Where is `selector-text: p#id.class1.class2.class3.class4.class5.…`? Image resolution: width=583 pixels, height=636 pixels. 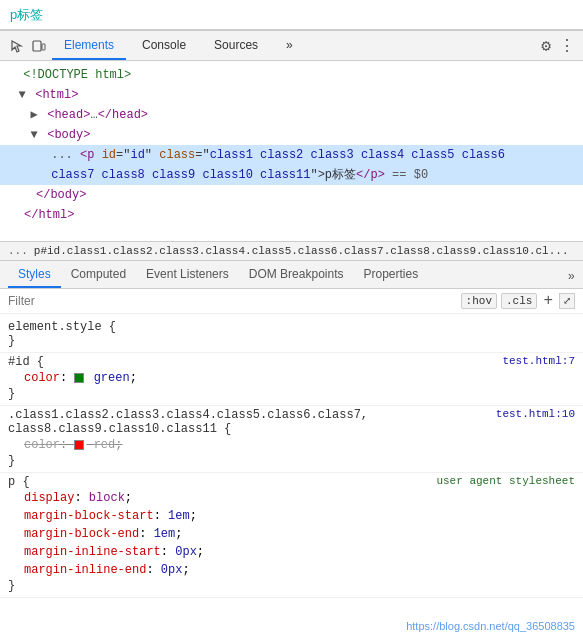
selector-text: p#id.class1.class2.class3.class4.class5.… is located at coordinates (302, 251).